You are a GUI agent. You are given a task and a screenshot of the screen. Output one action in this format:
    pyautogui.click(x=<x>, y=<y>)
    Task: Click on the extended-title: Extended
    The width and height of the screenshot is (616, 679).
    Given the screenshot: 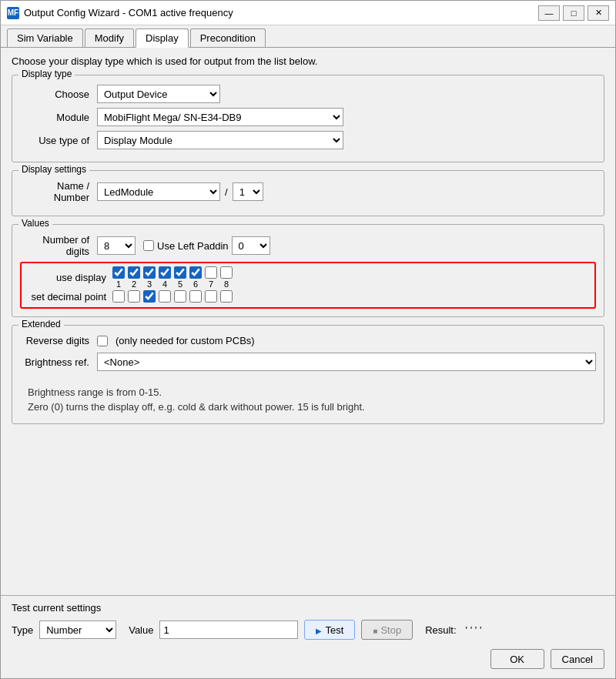 What is the action you would take?
    pyautogui.click(x=42, y=324)
    